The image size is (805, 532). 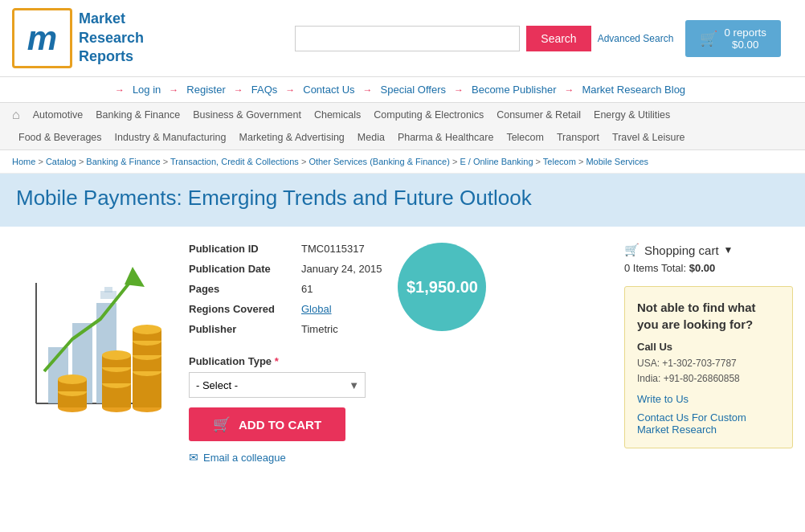 I want to click on cat-chemicals: Chemicals, so click(x=337, y=115).